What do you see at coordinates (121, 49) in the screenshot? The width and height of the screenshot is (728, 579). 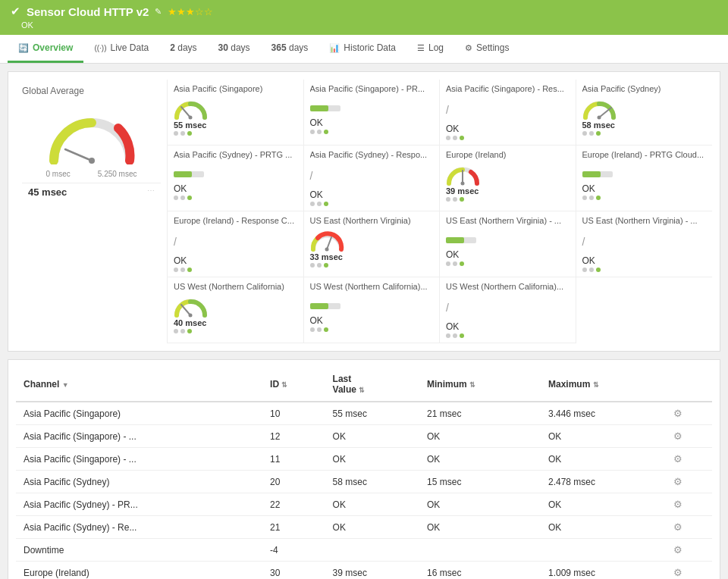 I see `tab-live-data: ((·)) Live Data` at bounding box center [121, 49].